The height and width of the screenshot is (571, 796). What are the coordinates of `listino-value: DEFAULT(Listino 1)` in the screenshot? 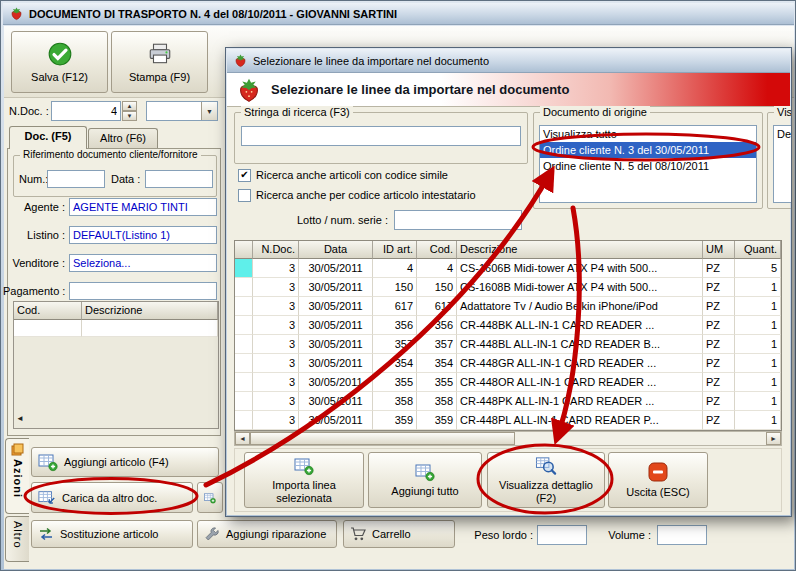 It's located at (143, 235).